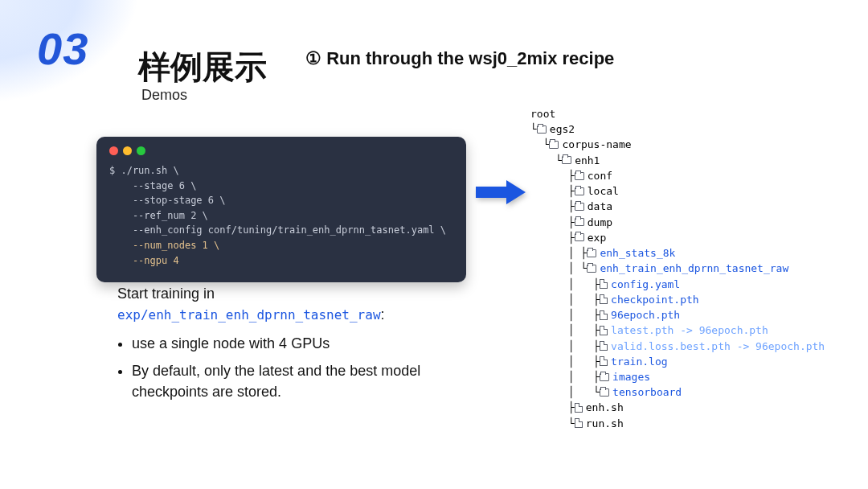 The height and width of the screenshot is (489, 868). What do you see at coordinates (281, 187) in the screenshot?
I see `cmd-line-2: --stage 6 \` at bounding box center [281, 187].